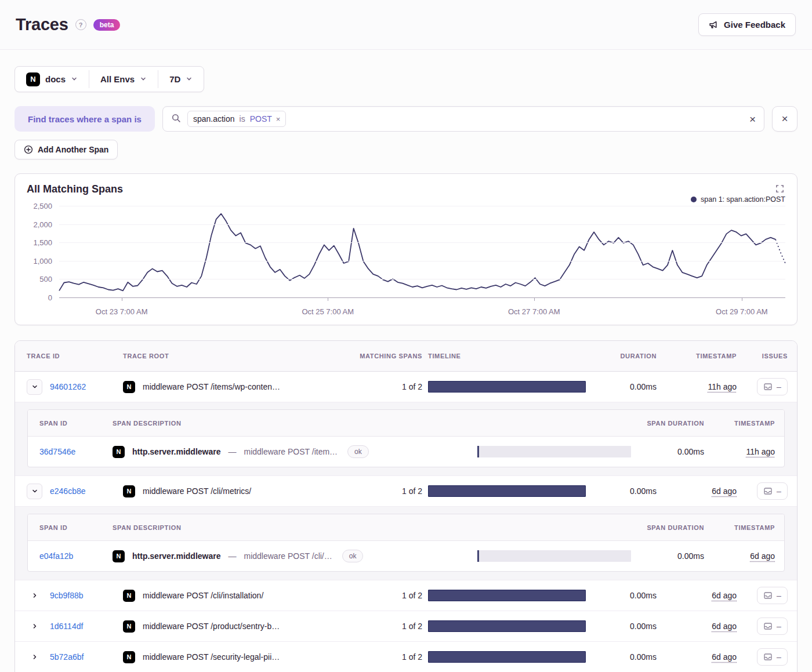 This screenshot has width=812, height=672. What do you see at coordinates (237, 119) in the screenshot?
I see `search-token: span.action is POST ×` at bounding box center [237, 119].